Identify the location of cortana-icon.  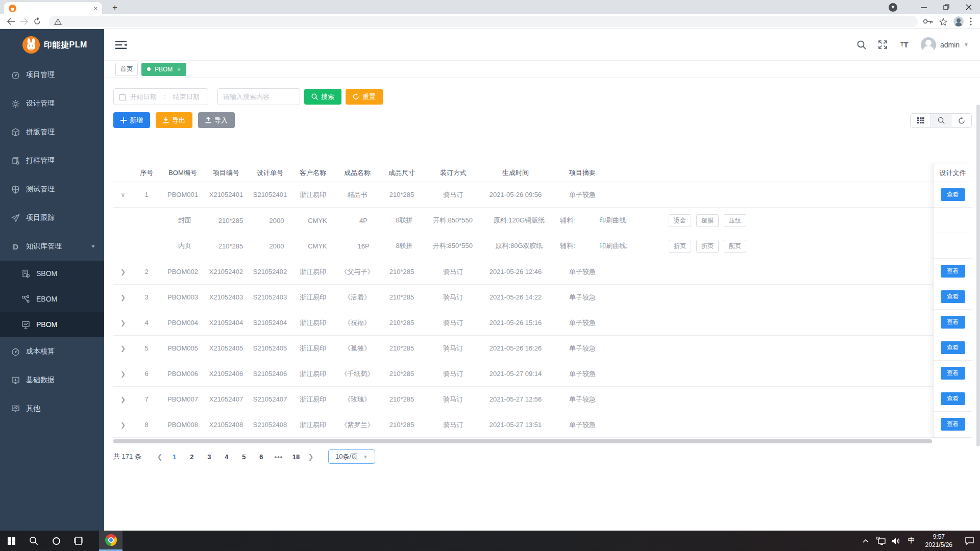
(56, 541).